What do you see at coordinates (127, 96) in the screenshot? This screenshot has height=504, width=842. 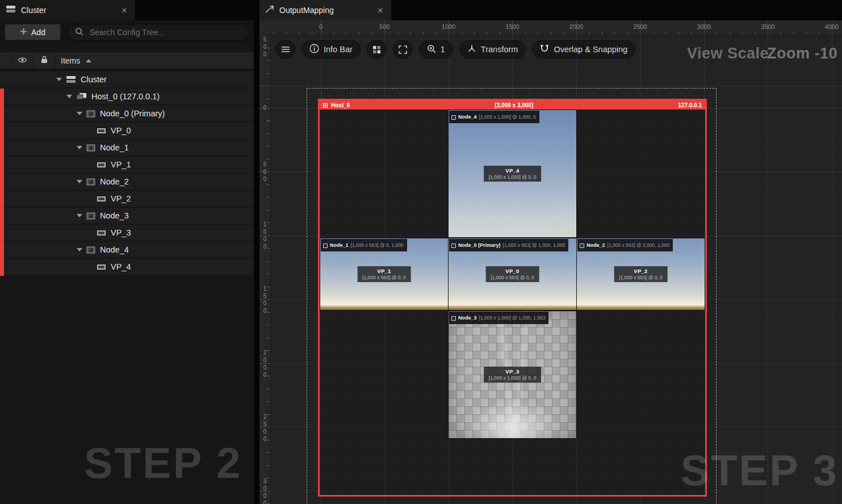 I see `tree-item-host-0: Host_0 (127.0.0.1)` at bounding box center [127, 96].